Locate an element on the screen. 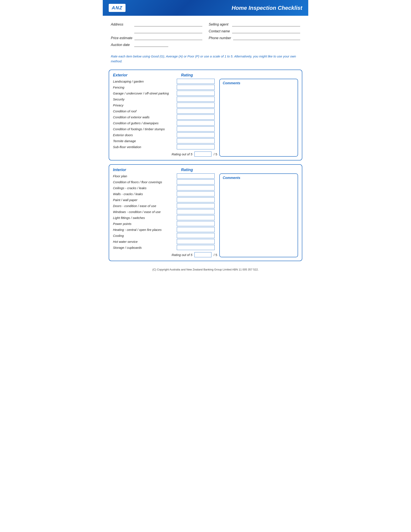 This screenshot has width=411, height=532. interior-item-label: Condition of floors / floor coverings is located at coordinates (145, 182).